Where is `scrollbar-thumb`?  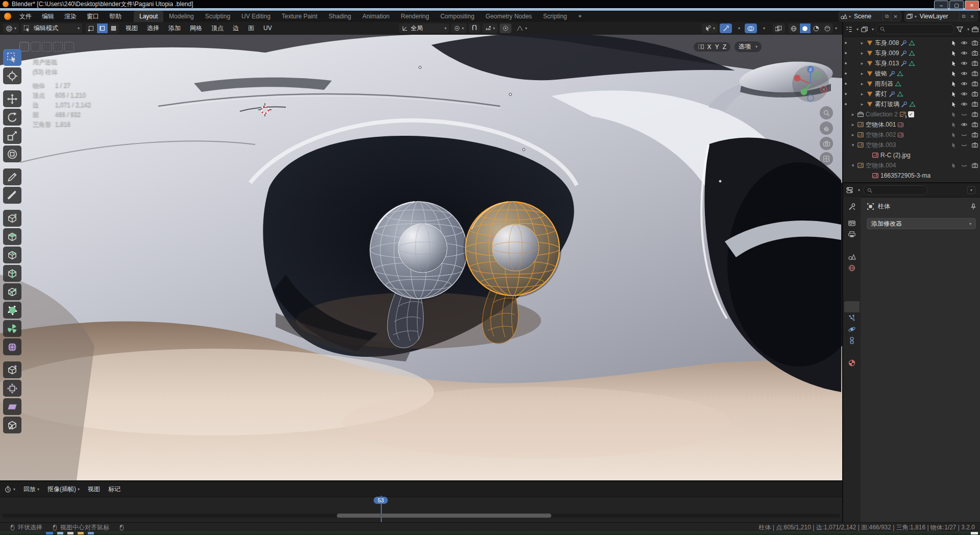 scrollbar-thumb is located at coordinates (444, 516).